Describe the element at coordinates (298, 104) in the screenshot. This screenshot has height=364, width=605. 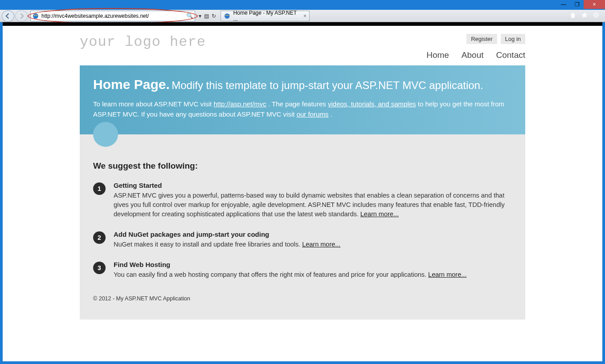
I see `hero-text-2: . The page features` at that location.